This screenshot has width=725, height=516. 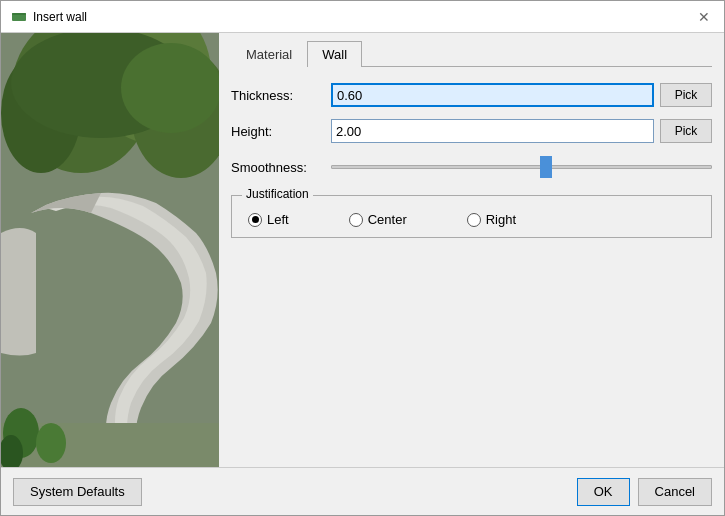 What do you see at coordinates (686, 131) in the screenshot?
I see `height-pick-button: Pick` at bounding box center [686, 131].